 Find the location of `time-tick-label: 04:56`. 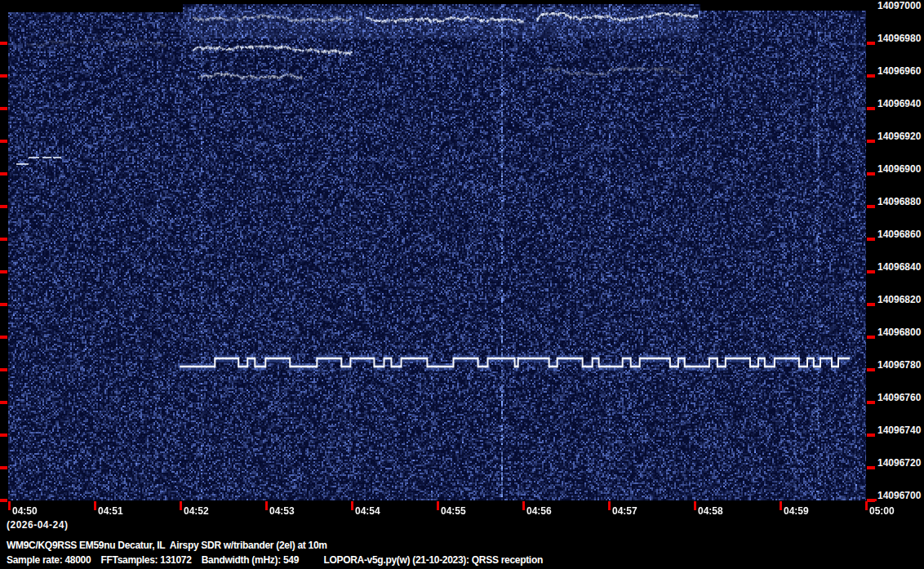

time-tick-label: 04:56 is located at coordinates (539, 511).